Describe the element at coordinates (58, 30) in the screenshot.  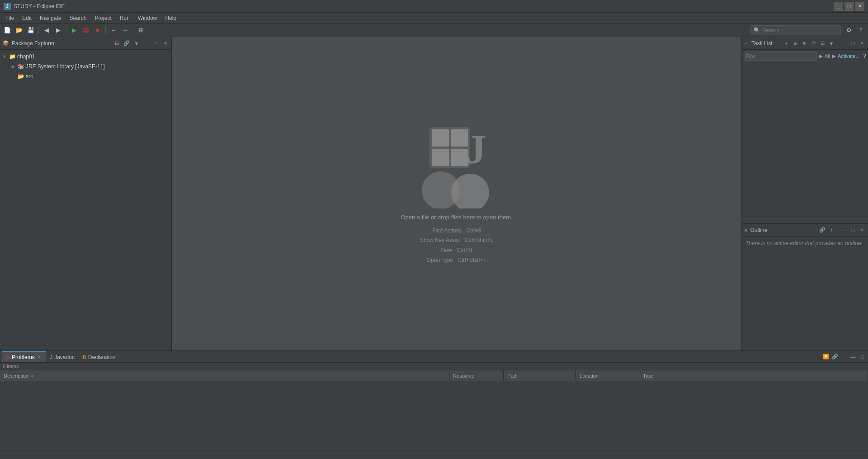
I see `toolbar-fwd-btn: ▶` at that location.